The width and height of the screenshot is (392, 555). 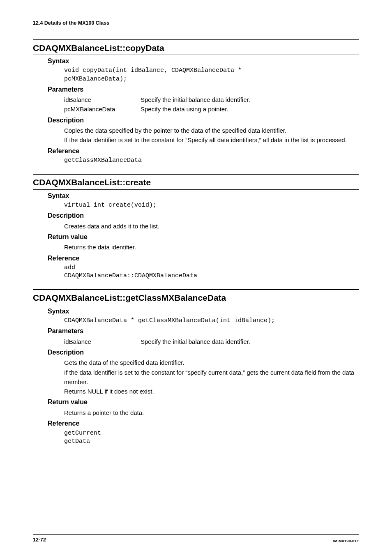 I want to click on page-number: 12-72, so click(x=39, y=540).